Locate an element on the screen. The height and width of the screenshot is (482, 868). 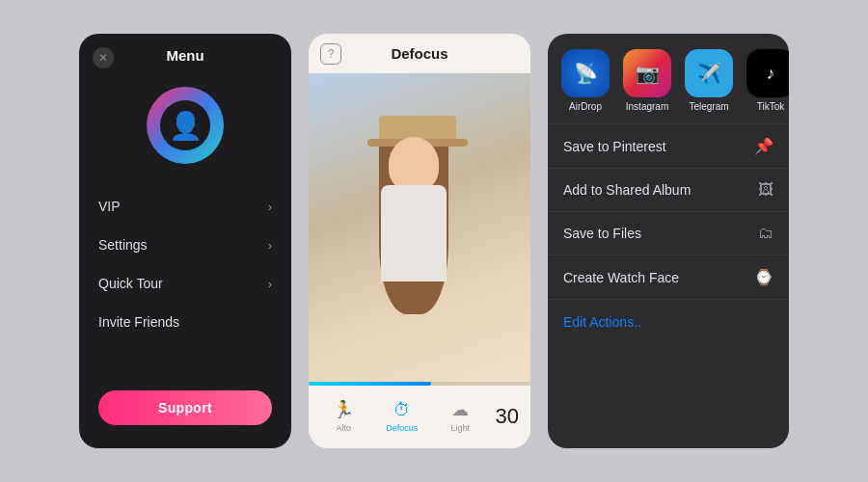
menu-item-label: Invite Friends is located at coordinates (139, 322).